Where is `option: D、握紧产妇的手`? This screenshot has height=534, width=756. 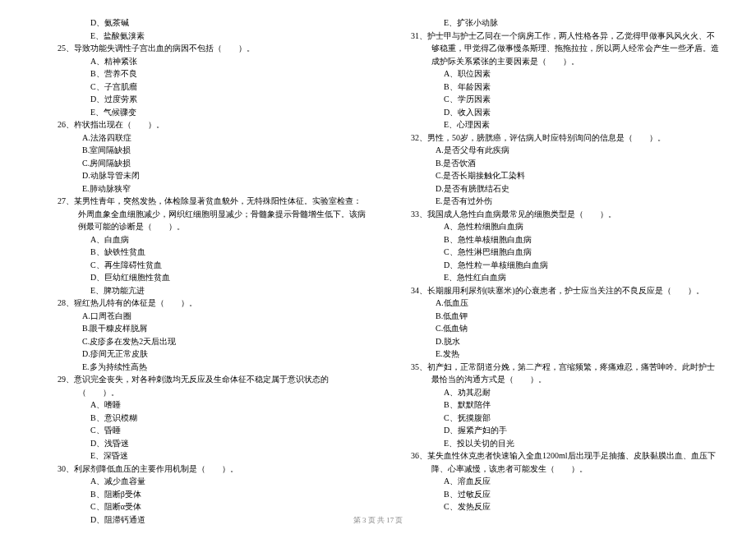 option: D、握紧产妇的手 is located at coordinates (555, 430).